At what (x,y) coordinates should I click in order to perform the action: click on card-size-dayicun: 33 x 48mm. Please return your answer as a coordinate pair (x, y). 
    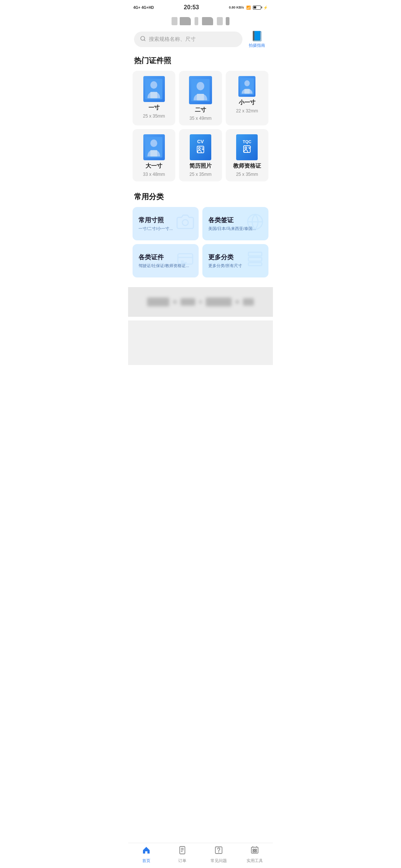
    Looking at the image, I should click on (154, 174).